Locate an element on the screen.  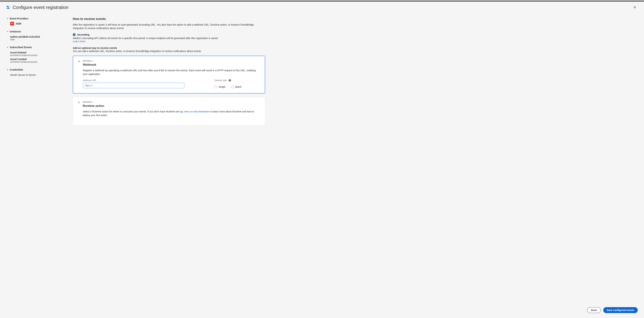
credential-item: OAuth Server-to-Server is located at coordinates (36, 75).